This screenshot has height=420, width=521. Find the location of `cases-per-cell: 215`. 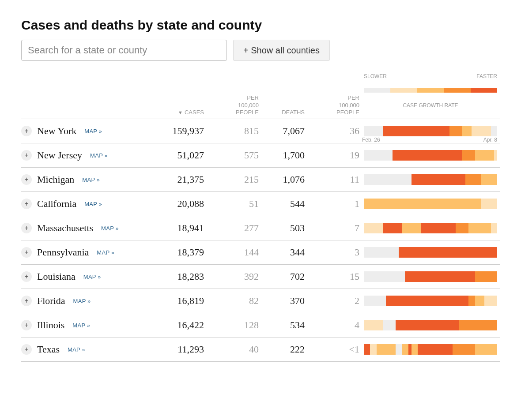

cases-per-cell: 215 is located at coordinates (232, 180).